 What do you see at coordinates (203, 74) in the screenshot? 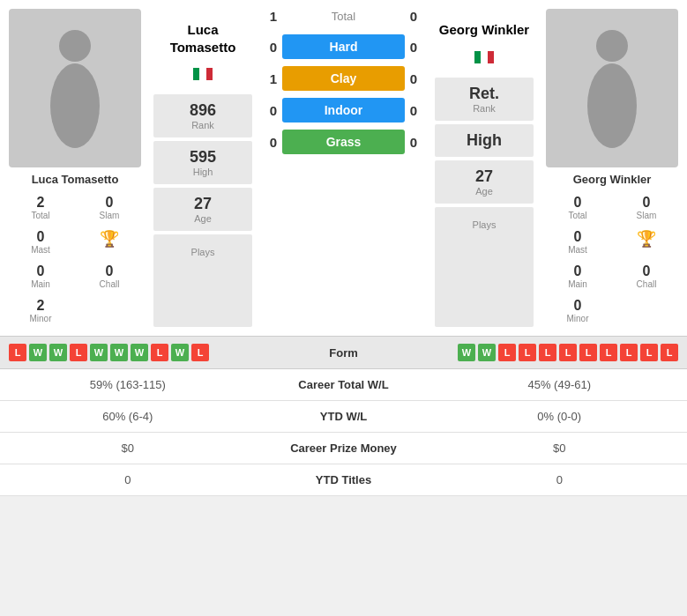
I see `left-flag` at bounding box center [203, 74].